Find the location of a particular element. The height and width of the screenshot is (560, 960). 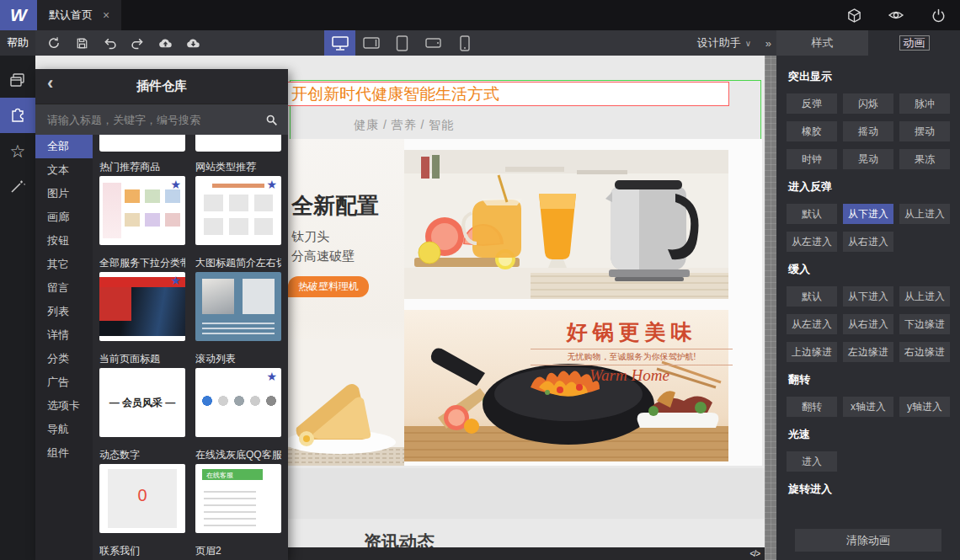

page-subtitle: 健康 / 营养 / 智能 is located at coordinates (404, 125).